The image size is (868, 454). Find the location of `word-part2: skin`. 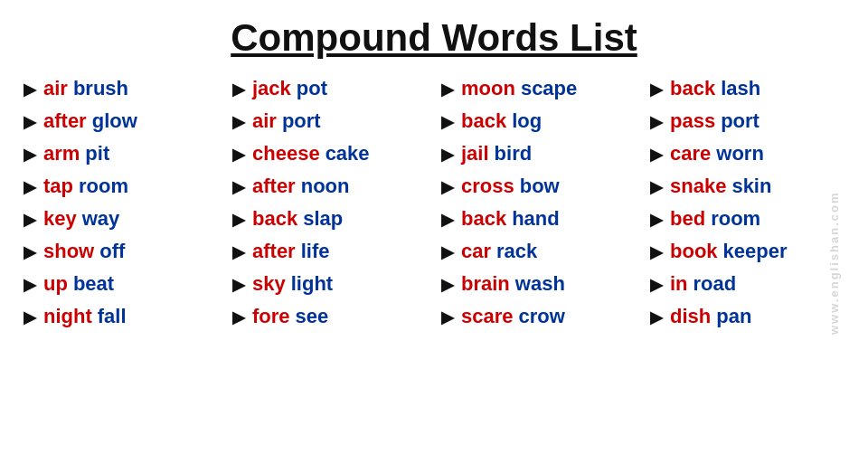

word-part2: skin is located at coordinates (751, 186).